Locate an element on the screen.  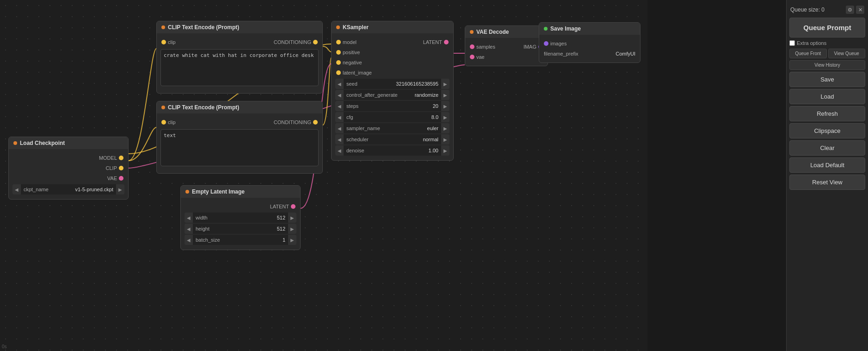
view-queue-button: View Queue is located at coordinates (847, 54).